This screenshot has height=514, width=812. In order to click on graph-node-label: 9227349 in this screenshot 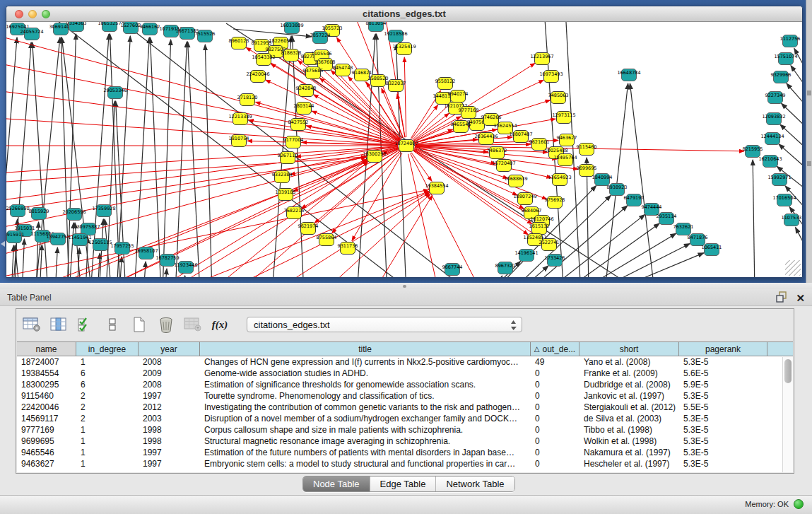, I will do `click(776, 95)`.